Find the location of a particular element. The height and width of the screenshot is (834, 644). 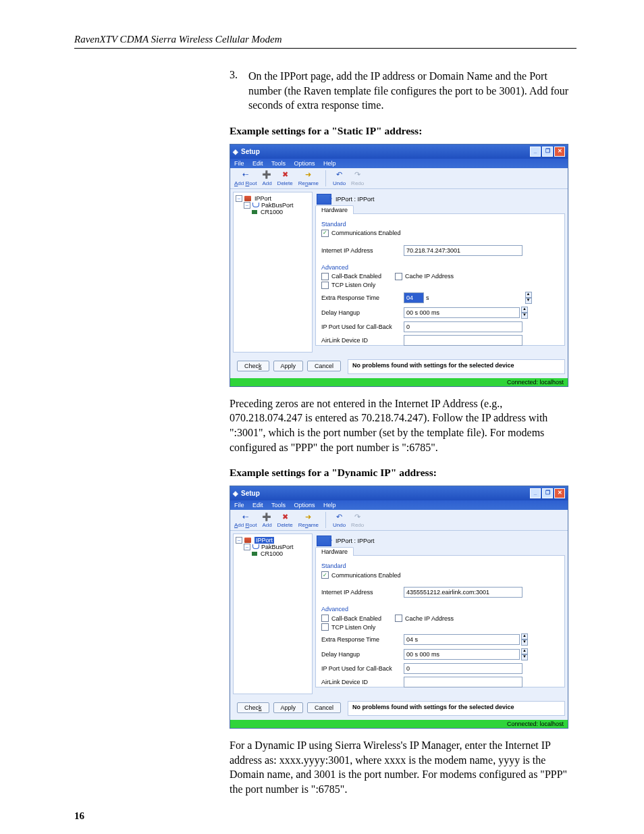

delete-icon: ✖ is located at coordinates (285, 517).